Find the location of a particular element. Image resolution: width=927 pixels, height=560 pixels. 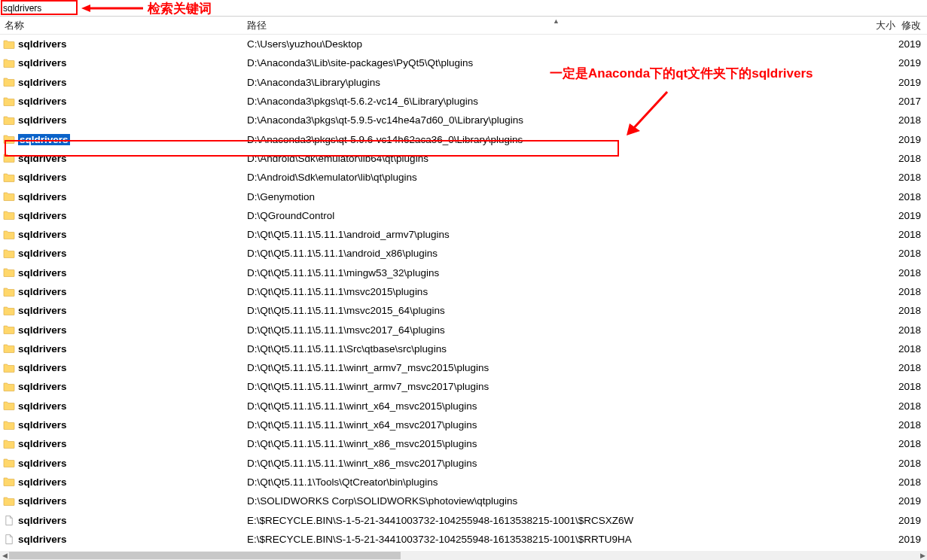

result-row: sqldriversD:\Genymotion2018 is located at coordinates (464, 196).